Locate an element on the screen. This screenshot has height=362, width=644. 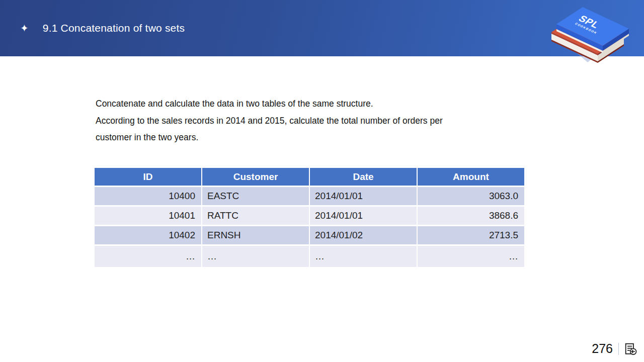
column-header: ID is located at coordinates (148, 177).